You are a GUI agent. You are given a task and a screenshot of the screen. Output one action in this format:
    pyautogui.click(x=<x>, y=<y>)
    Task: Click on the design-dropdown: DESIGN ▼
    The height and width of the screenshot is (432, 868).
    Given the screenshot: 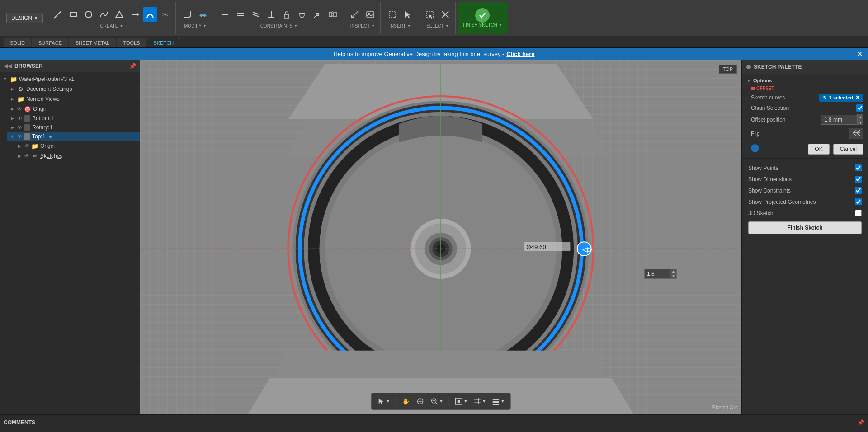 What is the action you would take?
    pyautogui.click(x=24, y=18)
    